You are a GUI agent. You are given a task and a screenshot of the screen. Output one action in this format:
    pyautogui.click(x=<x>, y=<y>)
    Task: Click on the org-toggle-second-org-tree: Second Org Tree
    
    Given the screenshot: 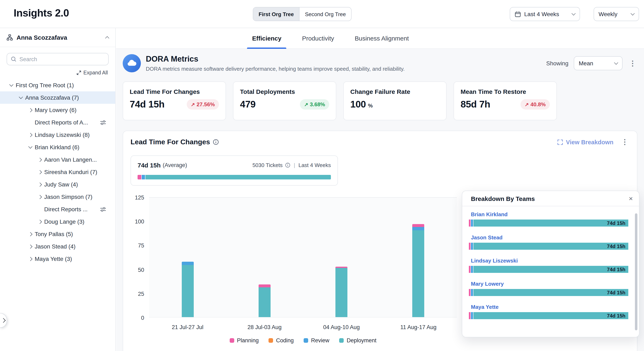 What is the action you would take?
    pyautogui.click(x=325, y=14)
    